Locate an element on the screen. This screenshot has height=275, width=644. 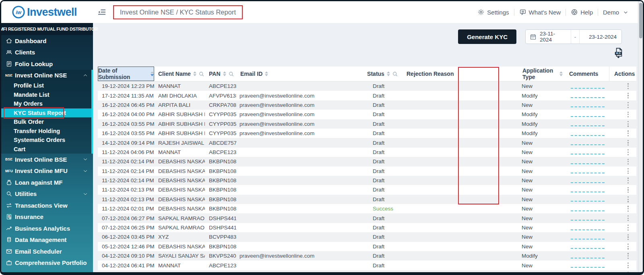
column-header-application-type: Application Type is located at coordinates (541, 74).